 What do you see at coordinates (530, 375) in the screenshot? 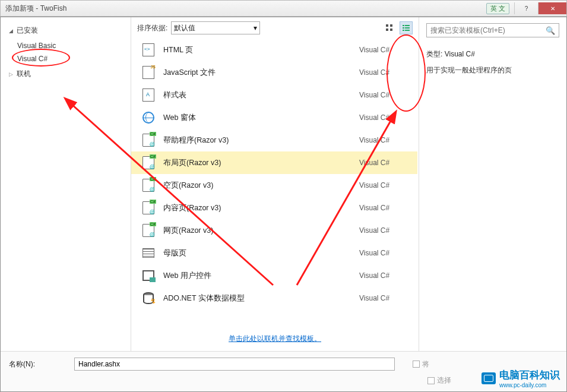
I see `watermark-text: 电脑百科知识` at bounding box center [530, 375].